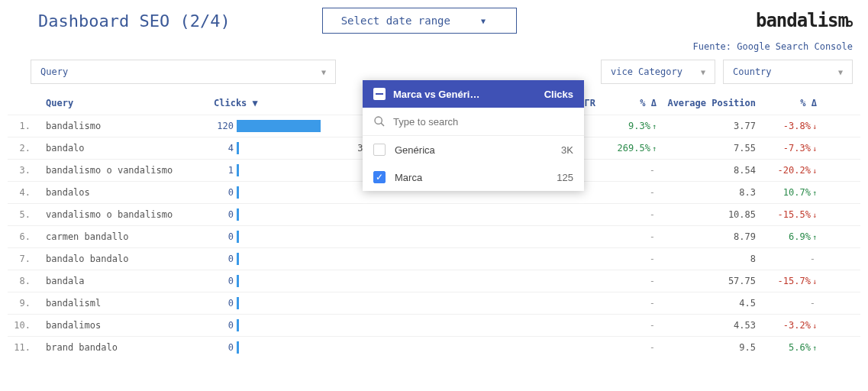 Image resolution: width=868 pixels, height=391 pixels. I want to click on header-avg-position-delta: % Δ, so click(786, 103).